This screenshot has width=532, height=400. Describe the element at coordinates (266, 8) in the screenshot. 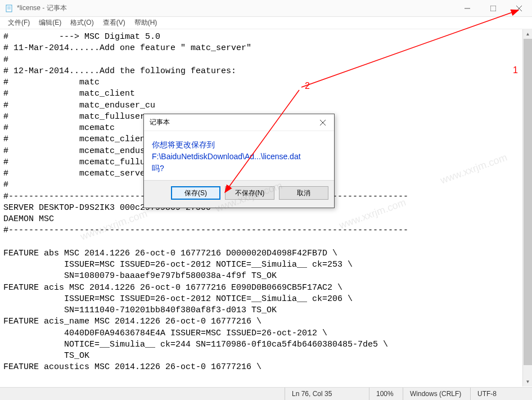

I see `titlebar: *license - 记事本` at that location.